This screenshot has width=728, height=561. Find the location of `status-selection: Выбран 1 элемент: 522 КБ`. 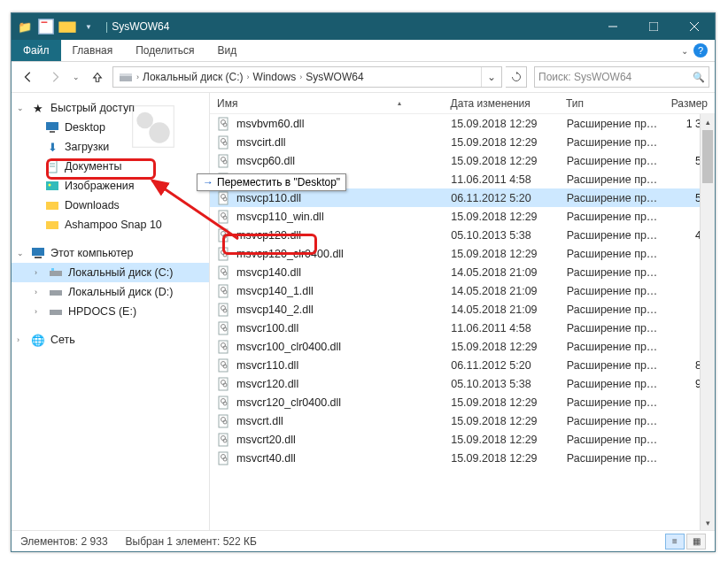

status-selection: Выбран 1 элемент: 522 КБ is located at coordinates (191, 542).